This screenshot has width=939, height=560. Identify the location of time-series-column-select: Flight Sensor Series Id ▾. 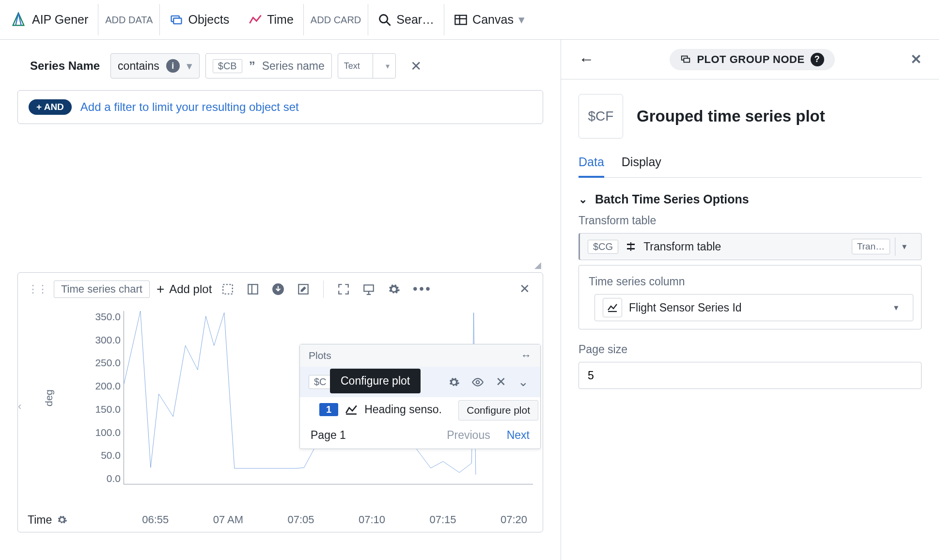
(754, 308).